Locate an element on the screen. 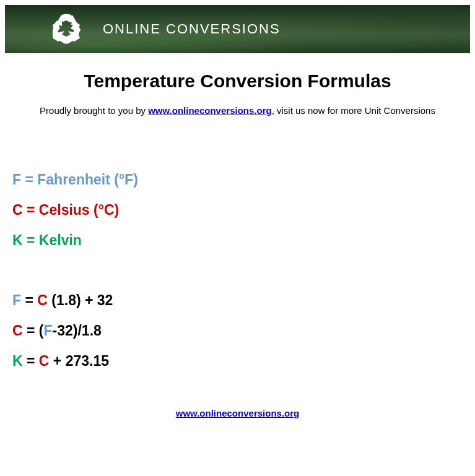 The image size is (475, 476). f-rest: (1.8) + 32 is located at coordinates (81, 300).